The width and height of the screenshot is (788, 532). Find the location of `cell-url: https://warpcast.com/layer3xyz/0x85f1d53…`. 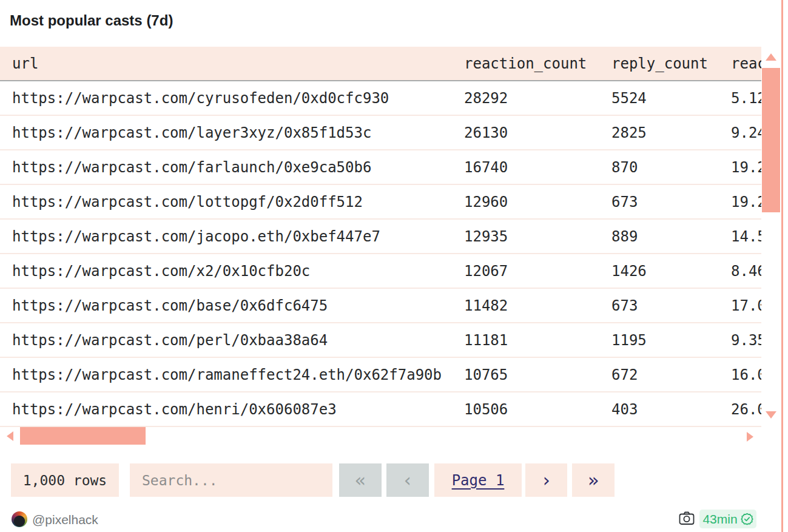

cell-url: https://warpcast.com/layer3xyz/0x85f1d53… is located at coordinates (192, 133).